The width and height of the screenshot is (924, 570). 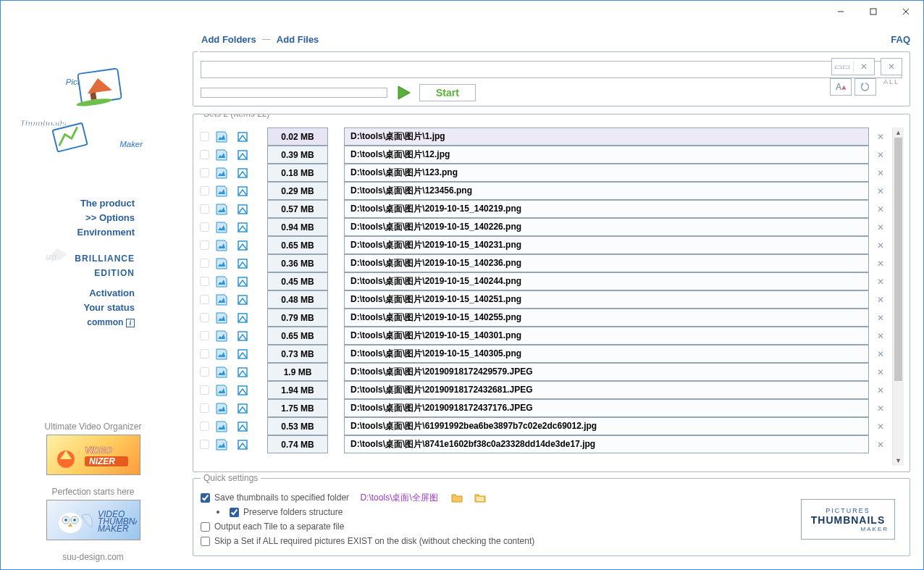 What do you see at coordinates (448, 93) in the screenshot?
I see `start-button: Start` at bounding box center [448, 93].